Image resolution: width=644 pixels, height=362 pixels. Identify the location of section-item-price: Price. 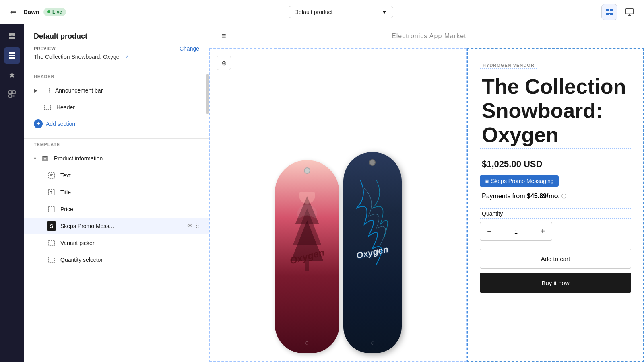
(117, 209).